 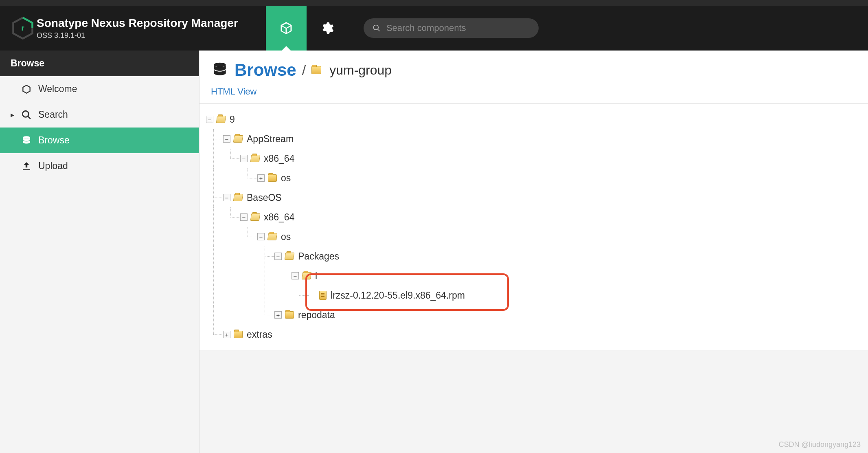 What do you see at coordinates (316, 70) in the screenshot?
I see `folder-group-icon` at bounding box center [316, 70].